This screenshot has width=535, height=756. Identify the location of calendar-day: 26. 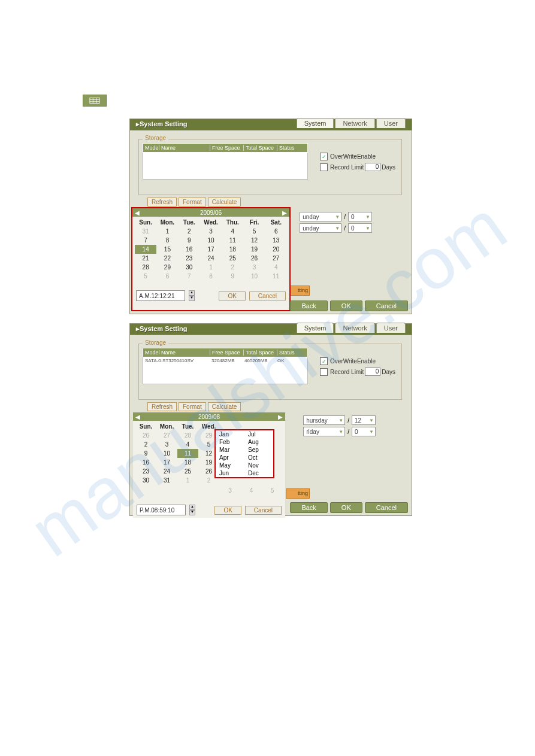
(146, 436).